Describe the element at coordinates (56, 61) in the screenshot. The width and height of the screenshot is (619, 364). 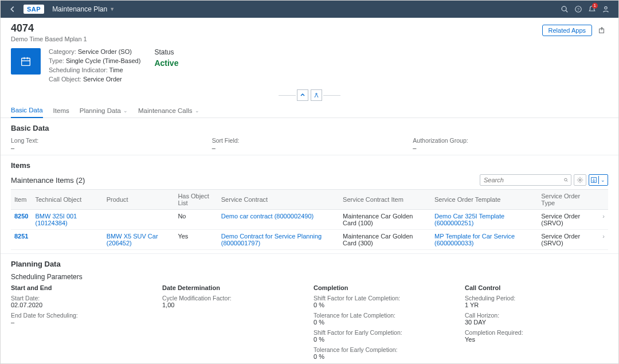
I see `type-label: Type:` at that location.